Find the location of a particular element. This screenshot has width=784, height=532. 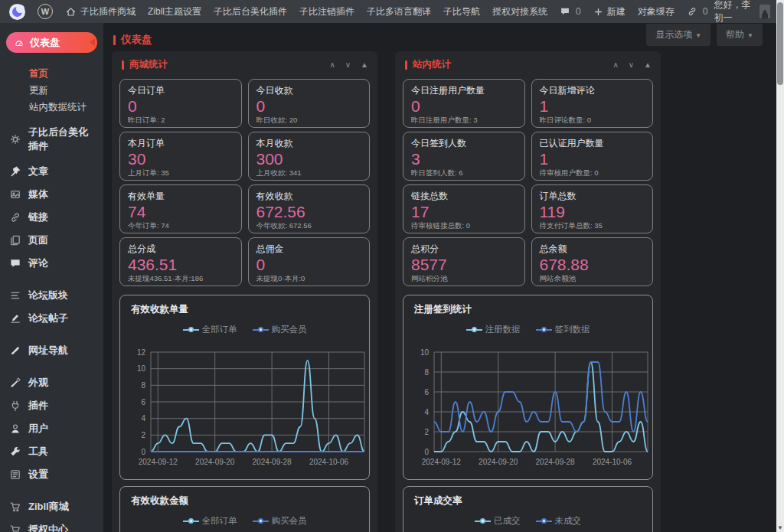

admin-menu-label: 授权对接系统 is located at coordinates (520, 12).